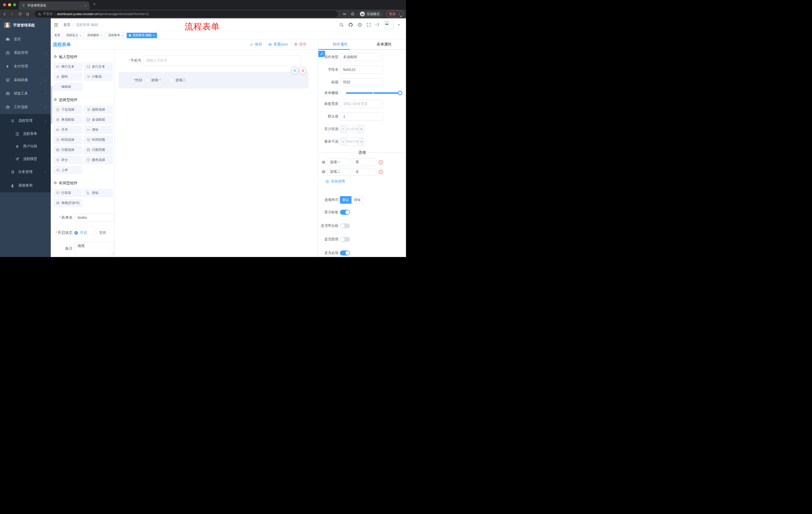  What do you see at coordinates (365, 162) in the screenshot?
I see `option-value-input: 男` at bounding box center [365, 162].